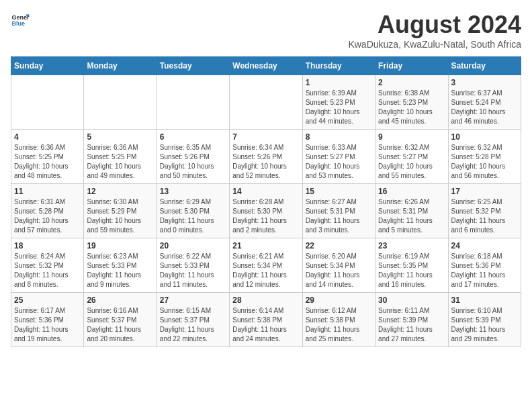 The image size is (532, 411). What do you see at coordinates (485, 246) in the screenshot?
I see `day-number: 24` at bounding box center [485, 246].